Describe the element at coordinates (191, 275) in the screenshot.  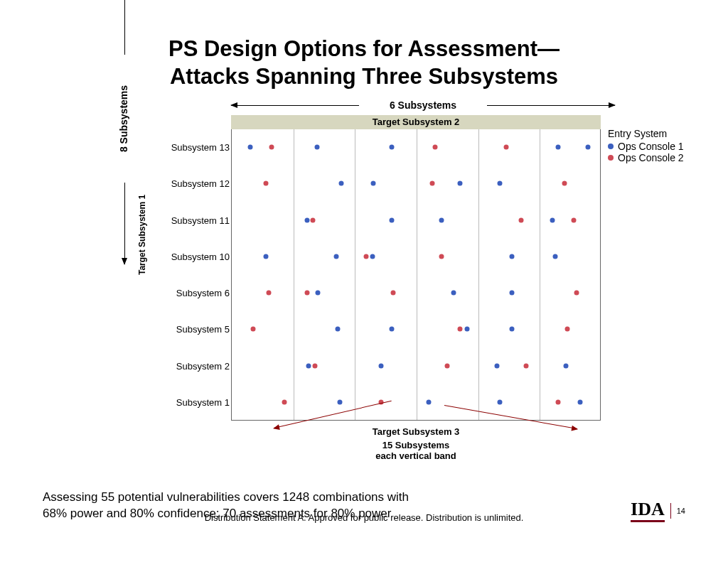
I see `row-labels: Subsystem 13Subsystem 12Subsystem 11Subs…` at that location.